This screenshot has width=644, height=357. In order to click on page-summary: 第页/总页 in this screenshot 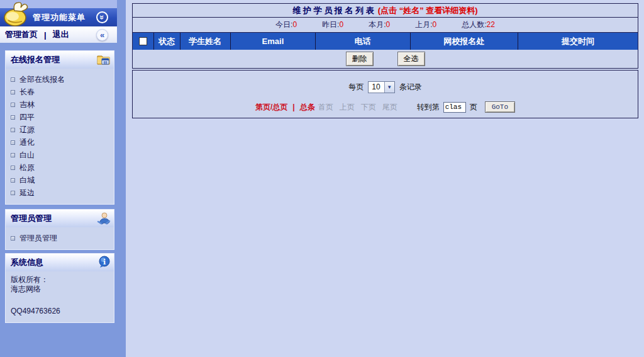, I will do `click(272, 107)`.